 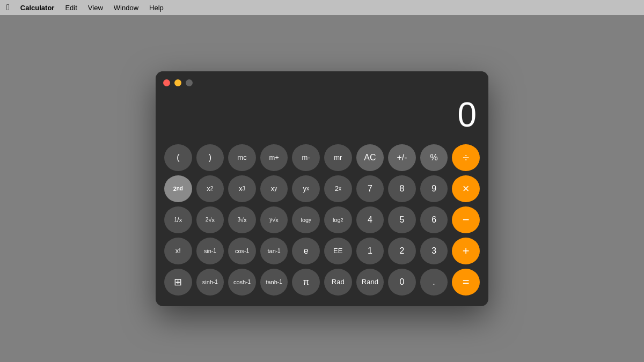 I want to click on ac-button: AC, so click(x=370, y=158).